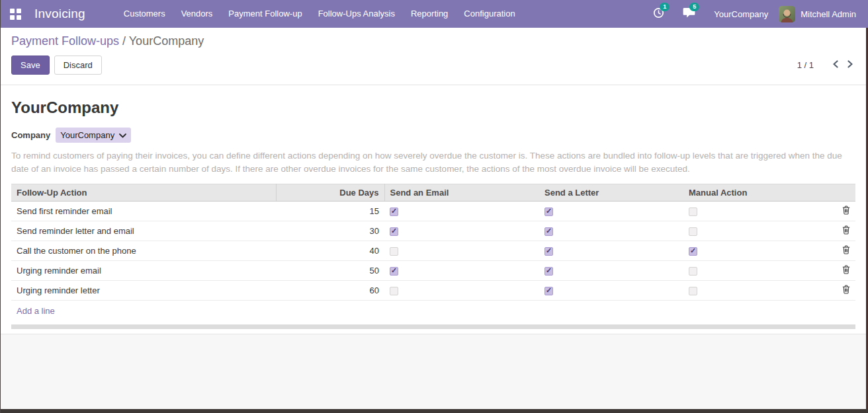 The image size is (868, 413). Describe the element at coordinates (433, 326) in the screenshot. I see `table-horizontal-scrollbar` at that location.